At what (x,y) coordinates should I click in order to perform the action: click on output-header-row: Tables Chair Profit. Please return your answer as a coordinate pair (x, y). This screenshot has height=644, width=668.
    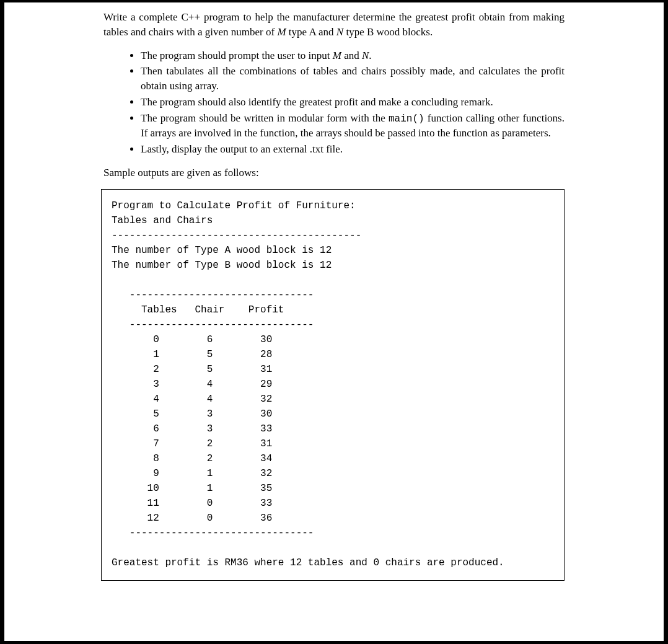
    Looking at the image, I should click on (333, 310).